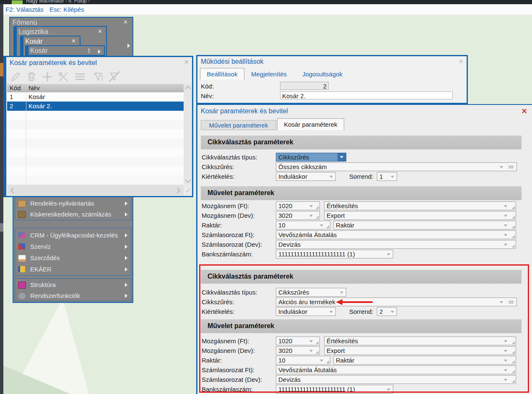 The width and height of the screenshot is (532, 394). Describe the element at coordinates (311, 157) in the screenshot. I see `cikkvalasztas-tipus-select: Cikkszűrés` at that location.